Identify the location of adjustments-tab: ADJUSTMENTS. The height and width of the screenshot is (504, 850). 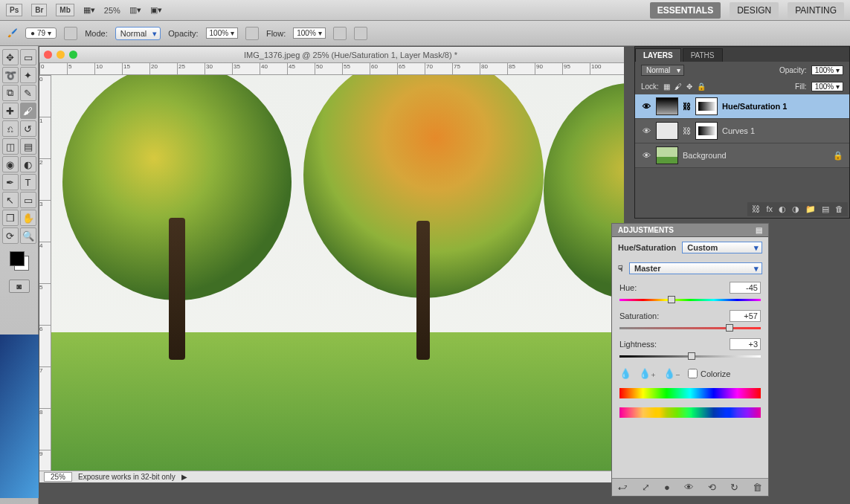
(645, 230).